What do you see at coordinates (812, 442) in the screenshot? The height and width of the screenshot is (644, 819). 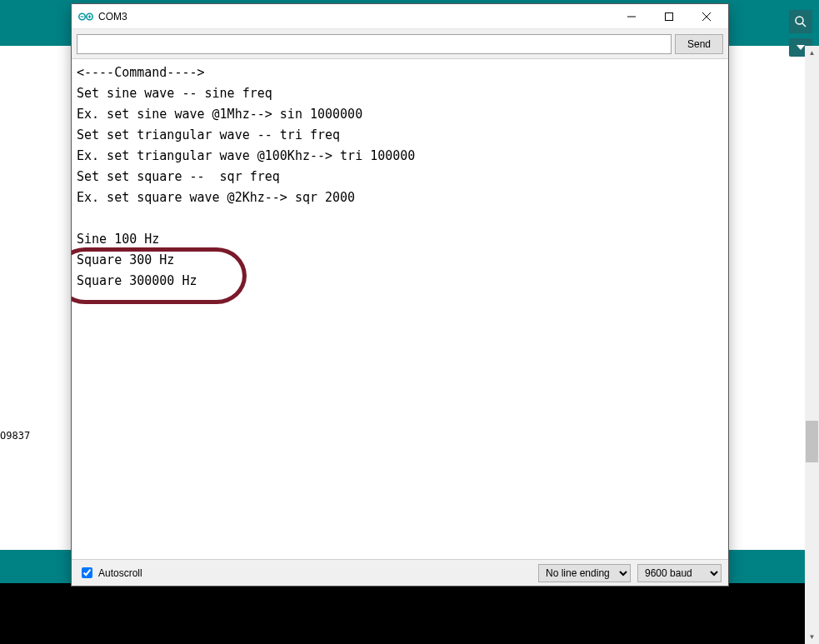 I see `scrollbar-thumb` at bounding box center [812, 442].